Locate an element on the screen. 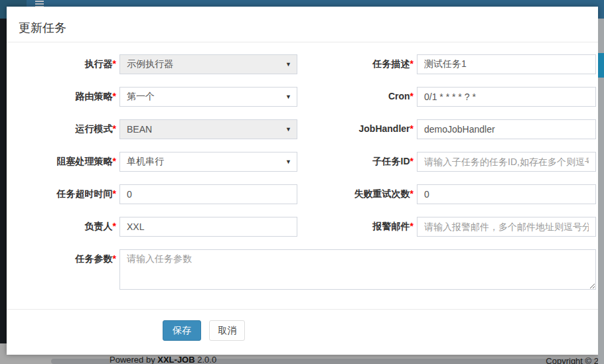  form-row: 运行模式* BEAN▼ JobHandler* is located at coordinates (303, 129).